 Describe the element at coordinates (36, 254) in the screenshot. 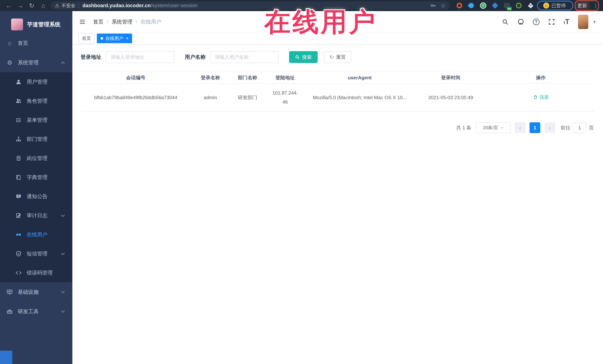

I see `sidebar-item-sms-mgmt: 短信管理` at that location.